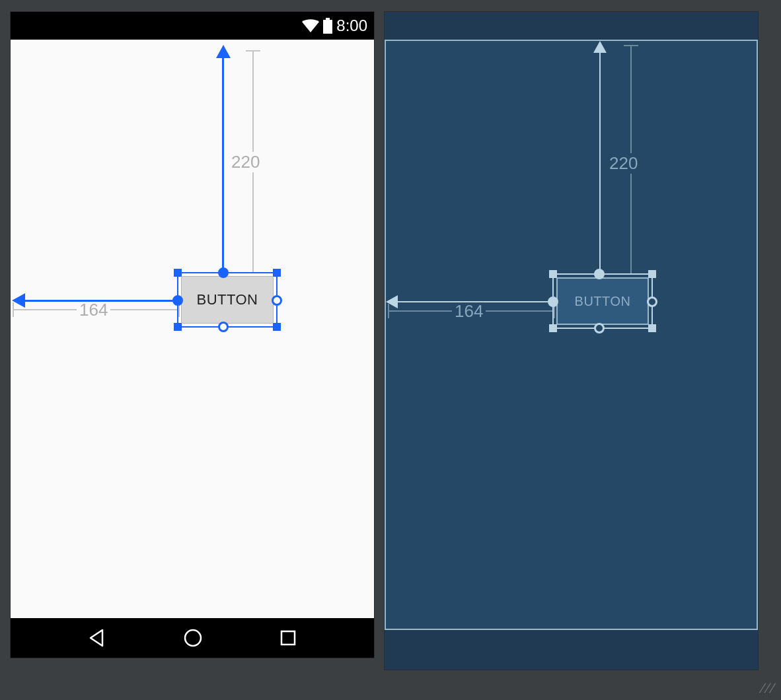 This screenshot has height=700, width=781. Describe the element at coordinates (277, 273) in the screenshot. I see `resize-handle-tr` at that location.